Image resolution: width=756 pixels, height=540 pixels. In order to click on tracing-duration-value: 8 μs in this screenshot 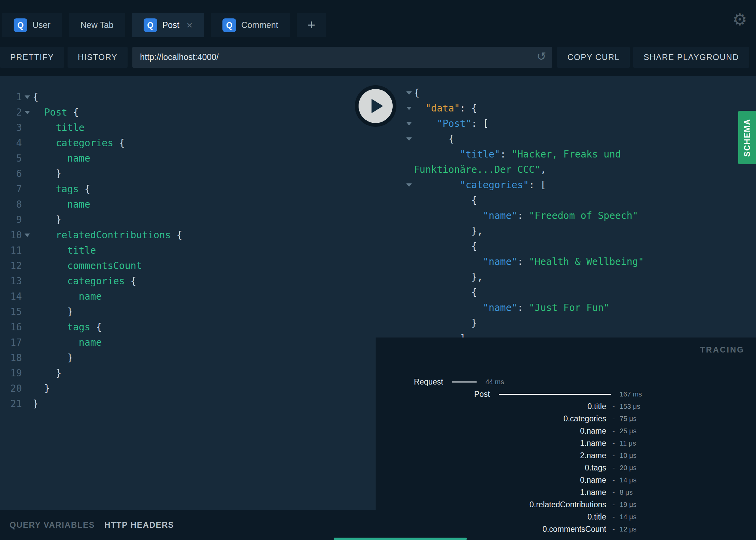, I will do `click(626, 492)`.